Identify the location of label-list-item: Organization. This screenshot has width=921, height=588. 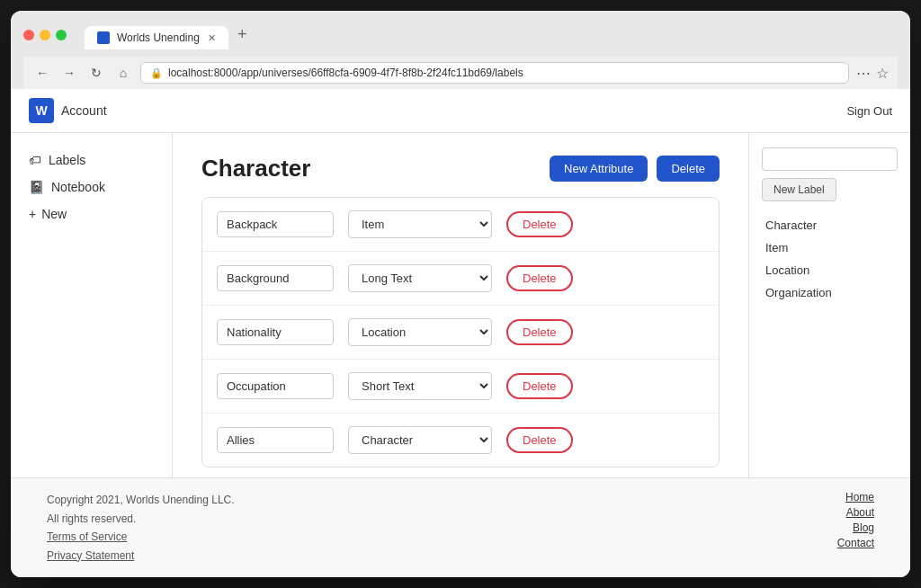
(829, 293).